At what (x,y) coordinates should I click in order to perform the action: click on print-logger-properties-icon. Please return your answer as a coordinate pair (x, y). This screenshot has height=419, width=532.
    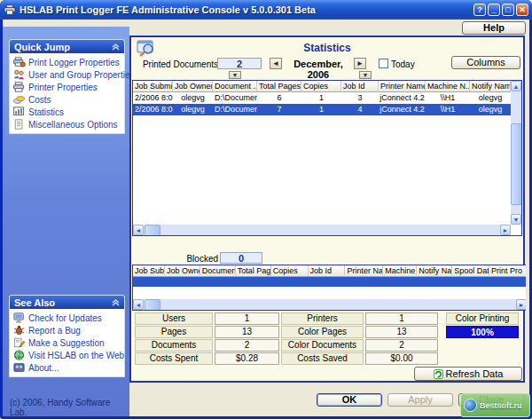
    Looking at the image, I should click on (20, 62).